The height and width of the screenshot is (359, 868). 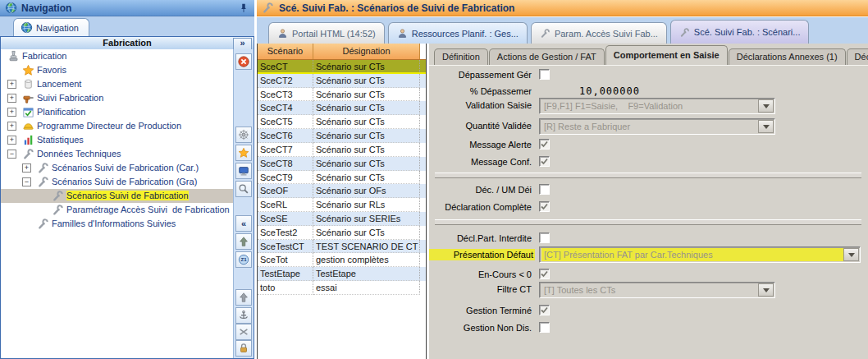 I want to click on dropdown-disabled: [T] Toutes les CTs, so click(x=657, y=290).